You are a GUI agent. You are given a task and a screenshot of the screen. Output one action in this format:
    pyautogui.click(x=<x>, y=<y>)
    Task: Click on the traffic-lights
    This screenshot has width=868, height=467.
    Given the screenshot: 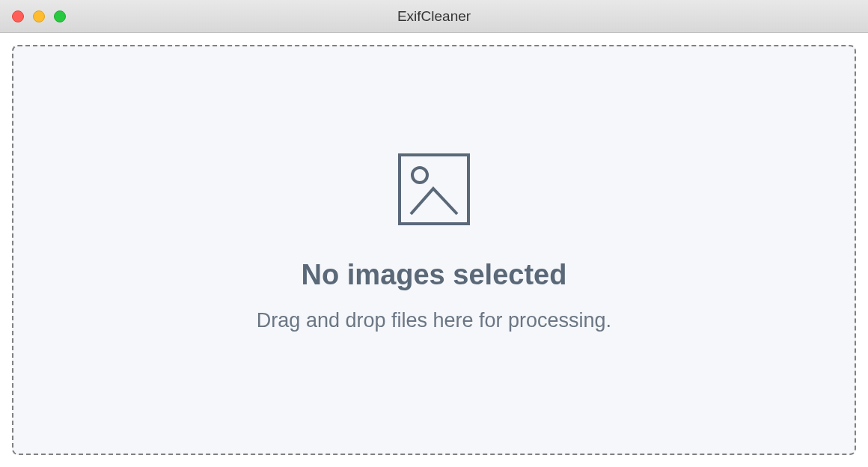 What is the action you would take?
    pyautogui.click(x=33, y=16)
    